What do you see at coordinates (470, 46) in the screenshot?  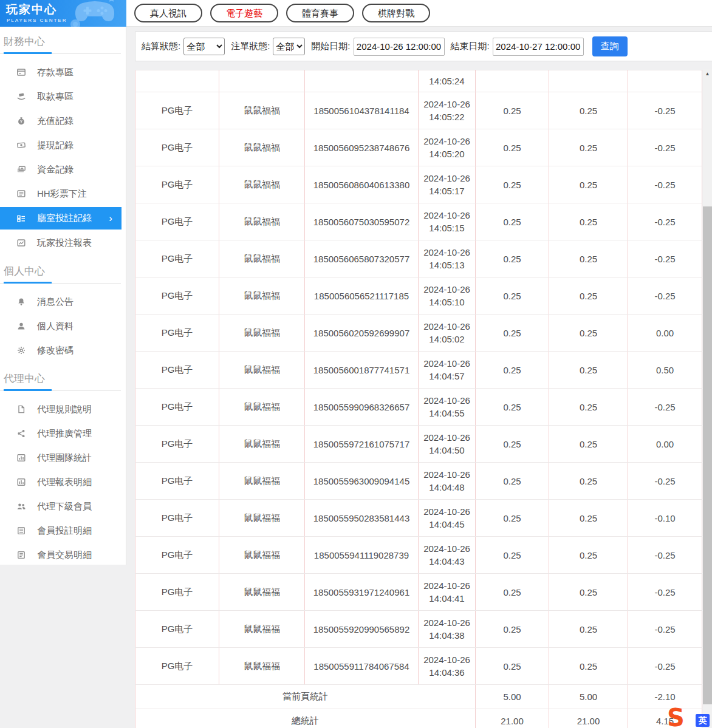 I see `end-date-label: 結束日期:` at bounding box center [470, 46].